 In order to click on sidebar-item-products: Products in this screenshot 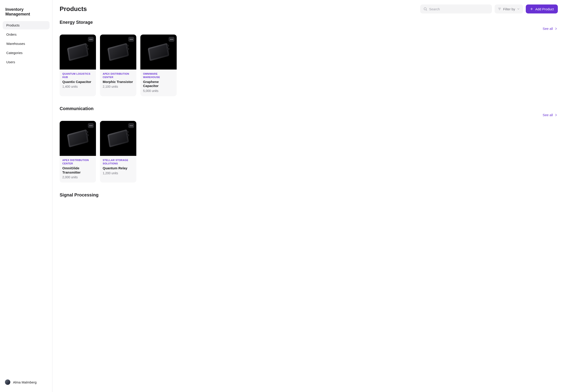, I will do `click(26, 25)`.